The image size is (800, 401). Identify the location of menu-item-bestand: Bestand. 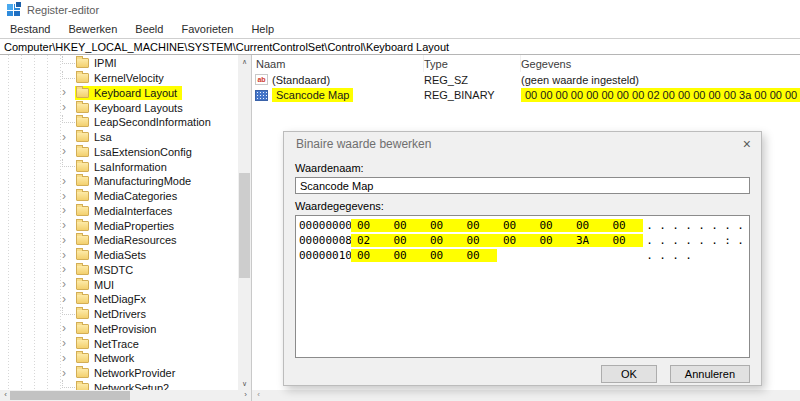
(30, 29).